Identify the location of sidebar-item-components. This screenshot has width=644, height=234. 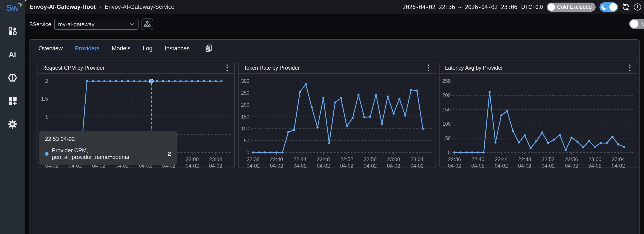
(12, 31).